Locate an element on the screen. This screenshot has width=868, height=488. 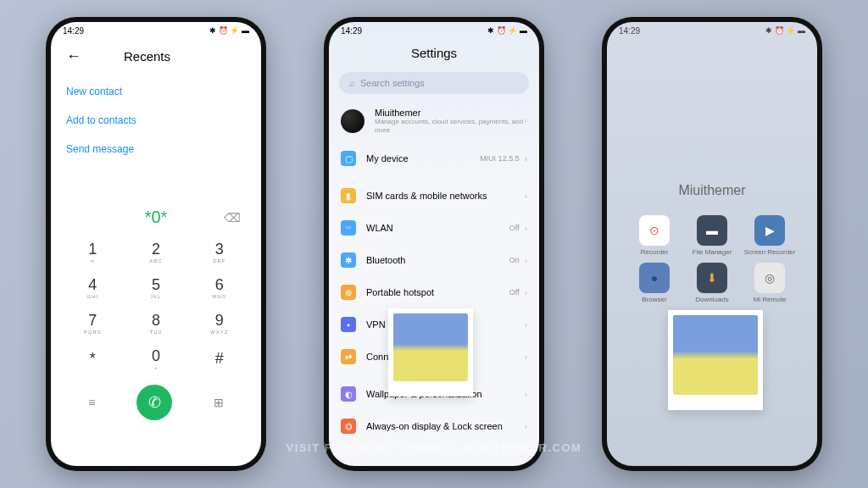
account-subtitle: Manage accounts, cloud services, payment… is located at coordinates (449, 125).